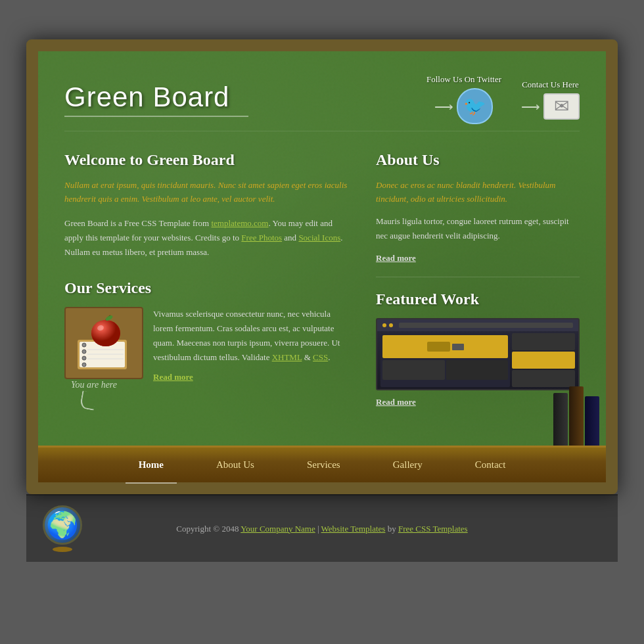 This screenshot has width=644, height=644. What do you see at coordinates (290, 238) in the screenshot?
I see `welcome-text-3: and` at bounding box center [290, 238].